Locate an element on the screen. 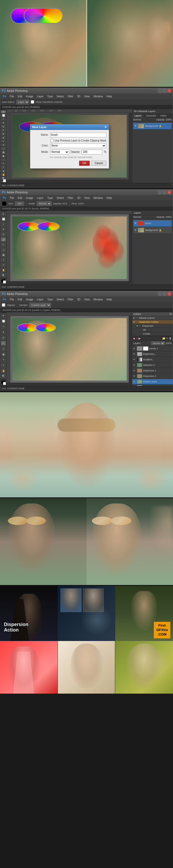  menu-window-2: Window is located at coordinates (98, 198).